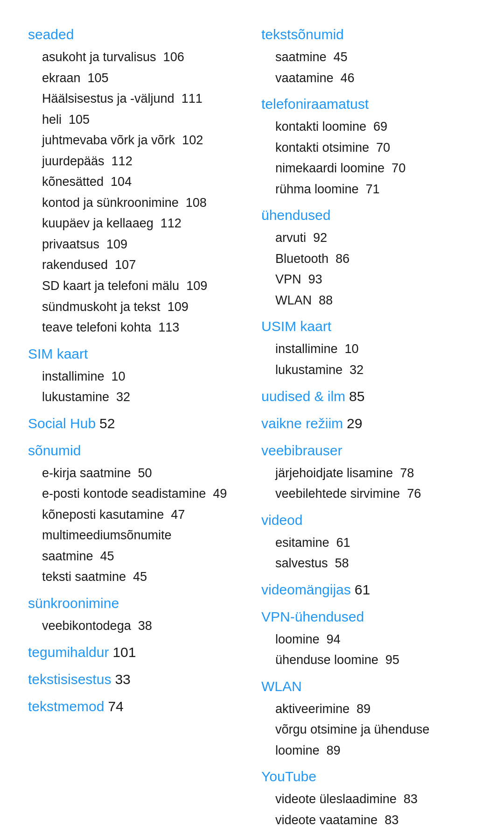 The image size is (504, 827). Describe the element at coordinates (376, 640) in the screenshot. I see `list-item: loomine 94` at that location.